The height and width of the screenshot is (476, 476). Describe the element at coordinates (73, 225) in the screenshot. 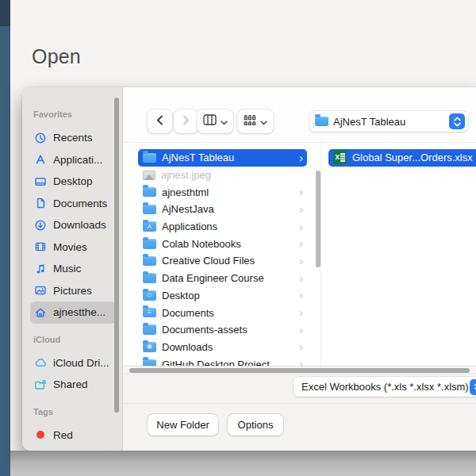

I see `sidebar-item-downloads: Downloads` at that location.